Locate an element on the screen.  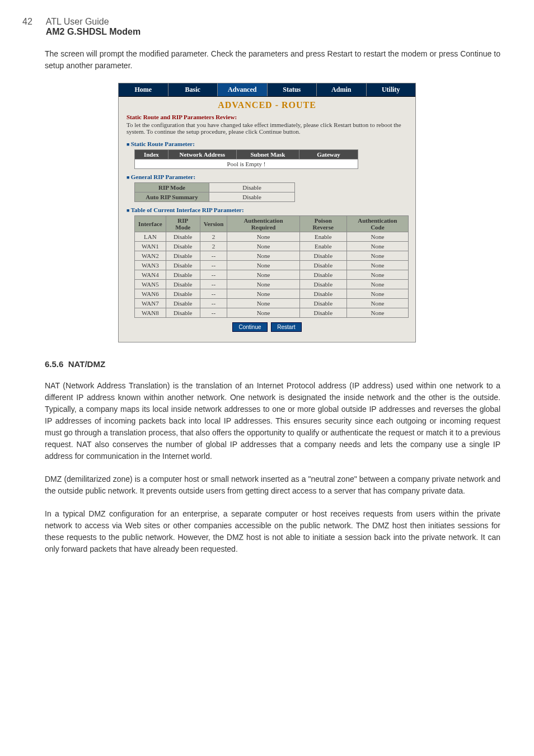
dmz-config-paragraph: In a typical DMZ configuration for an en… is located at coordinates (273, 532).